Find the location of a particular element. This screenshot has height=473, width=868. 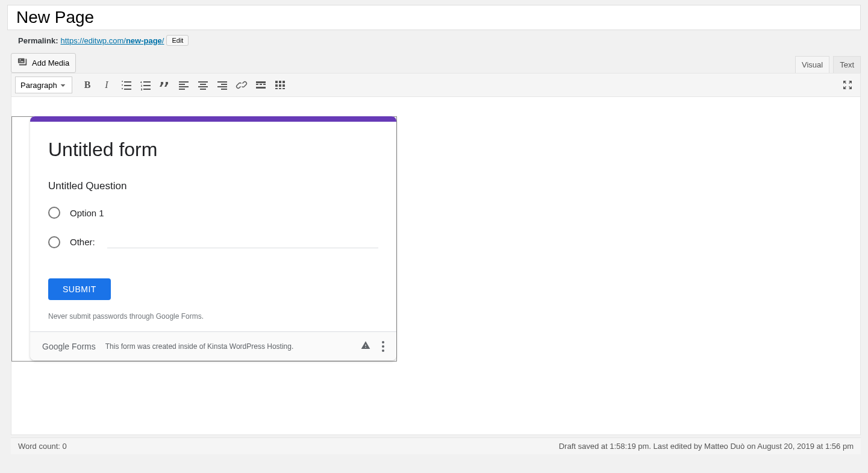

form-option-1: Option 1 is located at coordinates (213, 213).